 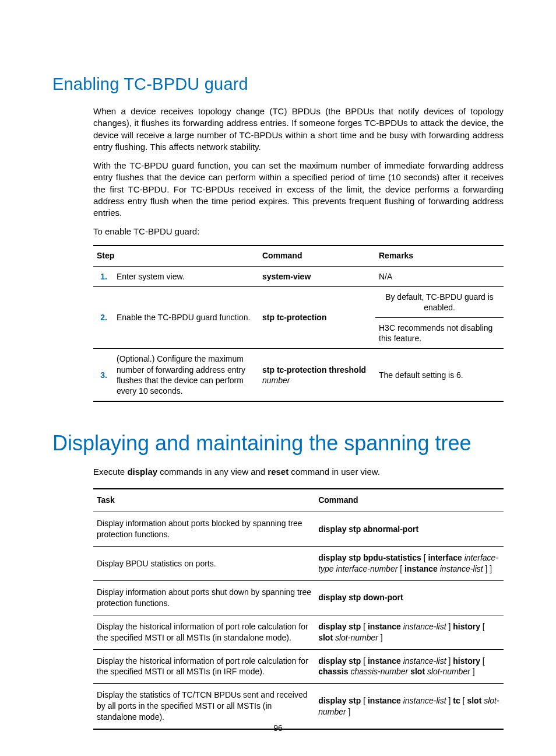 What do you see at coordinates (314, 370) in the screenshot?
I see `cmd-text: stp tc-protection threshold` at bounding box center [314, 370].